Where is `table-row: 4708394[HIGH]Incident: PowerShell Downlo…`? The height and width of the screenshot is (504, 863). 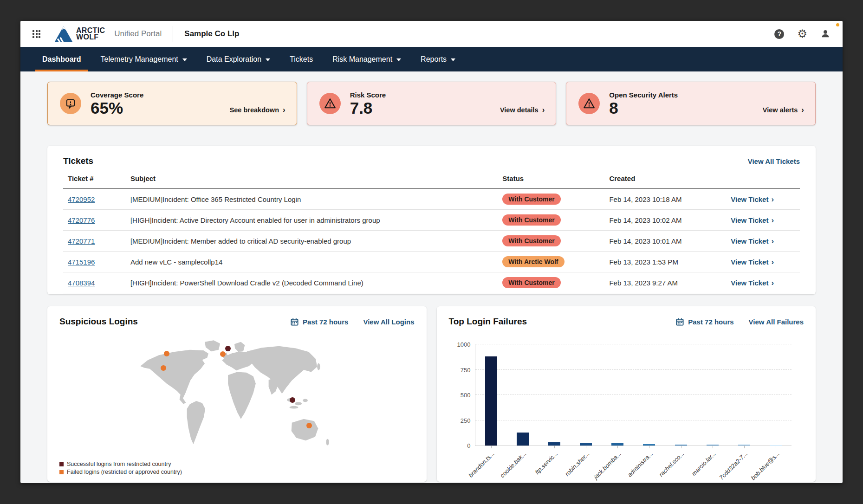
table-row: 4708394[HIGH]Incident: PowerShell Downlo… is located at coordinates (432, 283).